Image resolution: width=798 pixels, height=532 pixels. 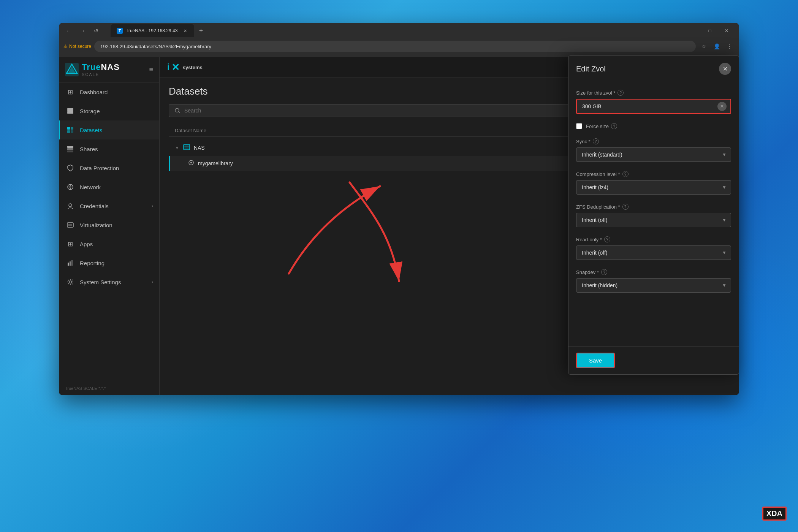 What do you see at coordinates (614, 126) in the screenshot?
I see `force-size-help-icon: ?` at bounding box center [614, 126].